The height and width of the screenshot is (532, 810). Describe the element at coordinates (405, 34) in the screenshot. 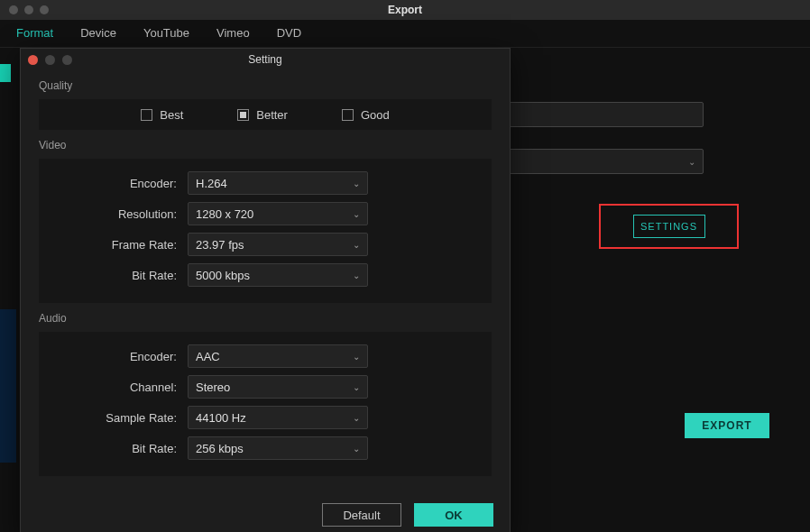

I see `export-tabs: Format Device YouTube Vimeo DVD` at that location.